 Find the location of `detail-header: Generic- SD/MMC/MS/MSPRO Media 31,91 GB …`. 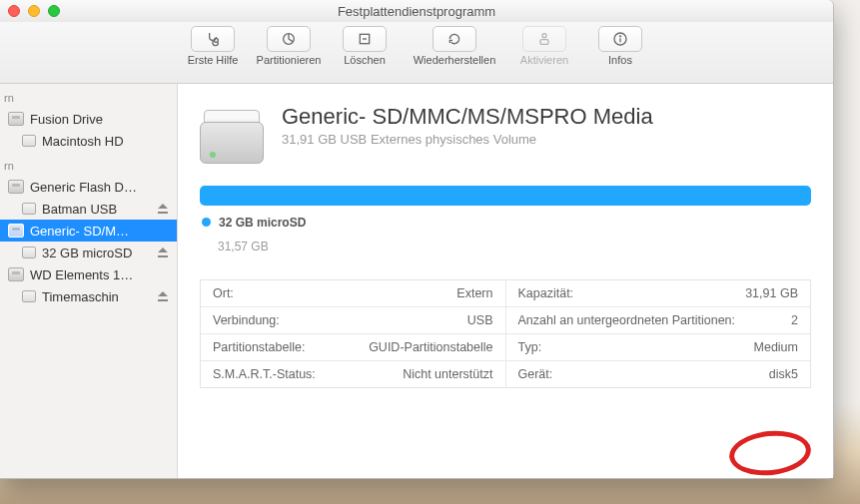

detail-header: Generic- SD/MMC/MS/MSPRO Media 31,91 GB … is located at coordinates (505, 131).